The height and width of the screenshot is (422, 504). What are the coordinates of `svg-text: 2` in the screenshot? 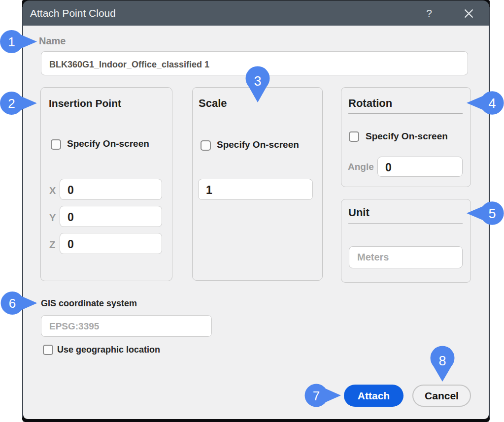 It's located at (11, 103).